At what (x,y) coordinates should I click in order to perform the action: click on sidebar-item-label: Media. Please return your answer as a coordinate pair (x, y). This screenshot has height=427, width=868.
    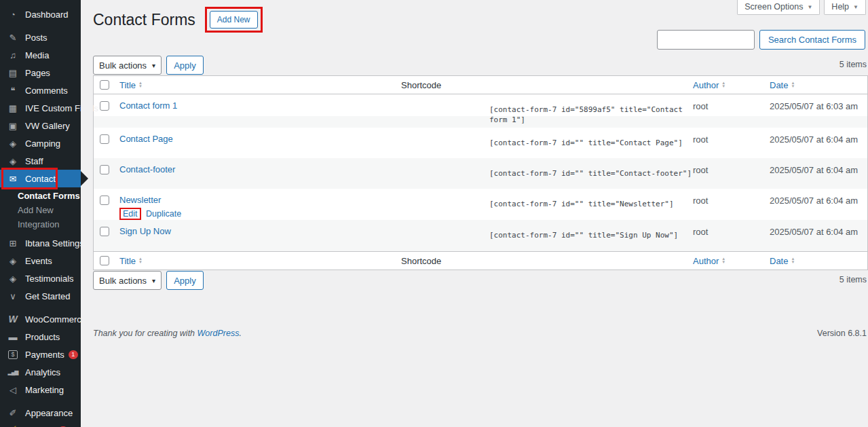
    Looking at the image, I should click on (37, 56).